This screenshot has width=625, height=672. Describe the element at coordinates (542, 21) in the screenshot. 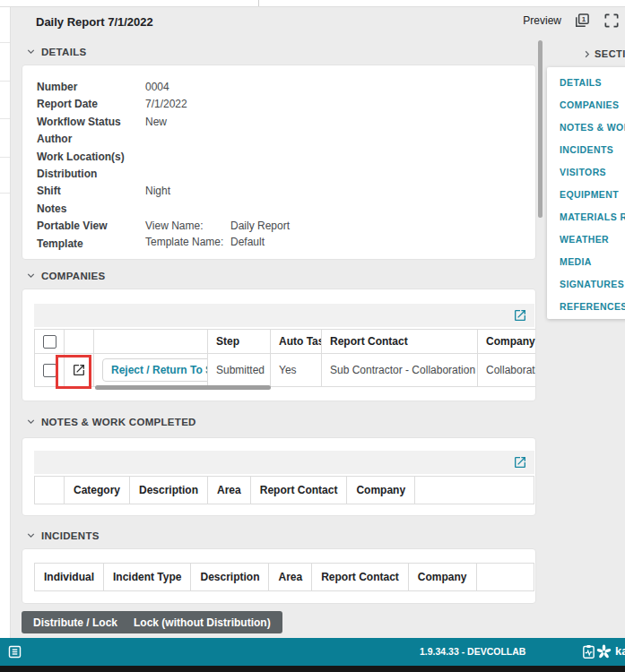

I see `preview-button: Preview` at that location.